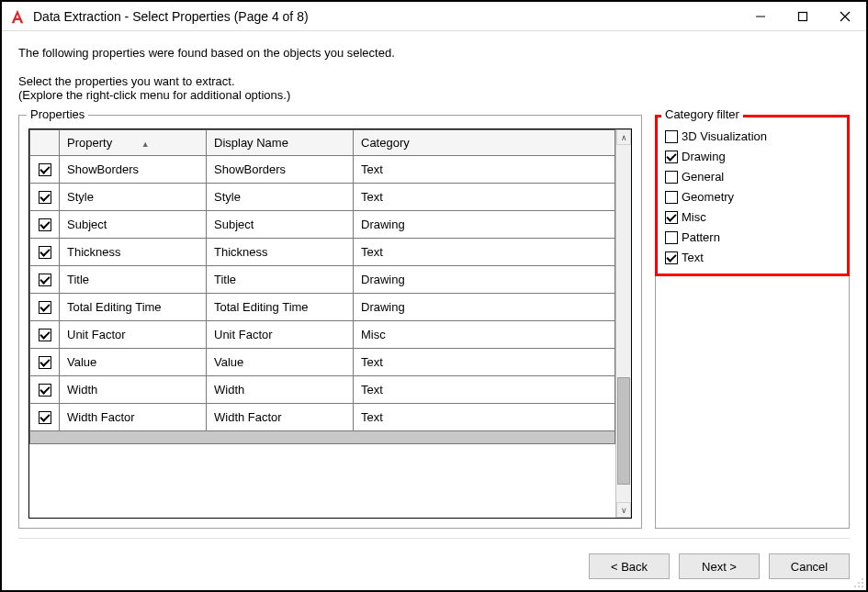 This screenshot has height=592, width=868. Describe the element at coordinates (701, 238) in the screenshot. I see `category-filter-item-label: Pattern` at that location.